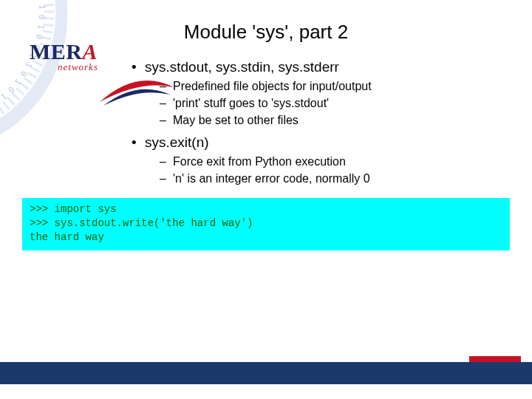 This screenshot has width=532, height=399. I want to click on slide-title: Module 'sys', part 2, so click(266, 33).